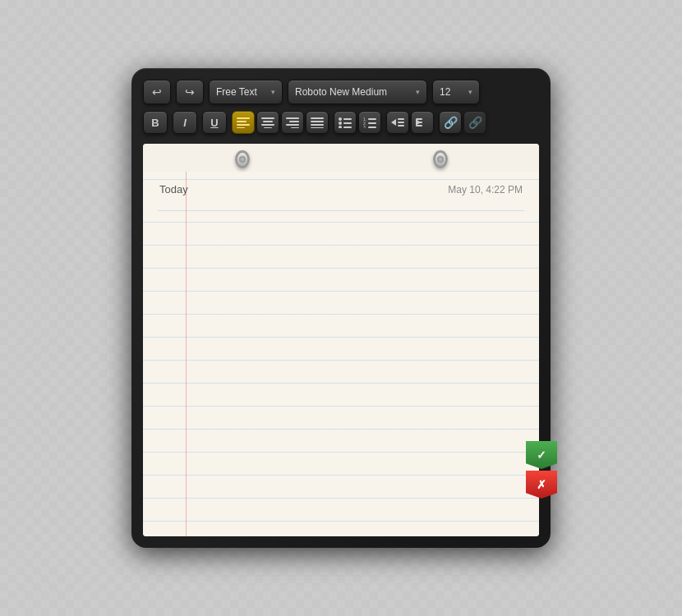 Image resolution: width=682 pixels, height=616 pixels. Describe the element at coordinates (541, 485) in the screenshot. I see `reject-bookmark: ✗` at that location.